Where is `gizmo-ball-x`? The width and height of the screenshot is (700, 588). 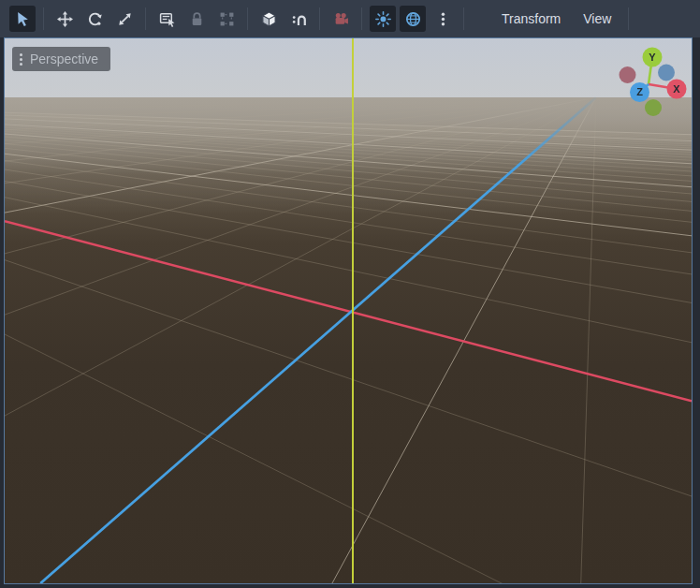 gizmo-ball-x is located at coordinates (628, 75).